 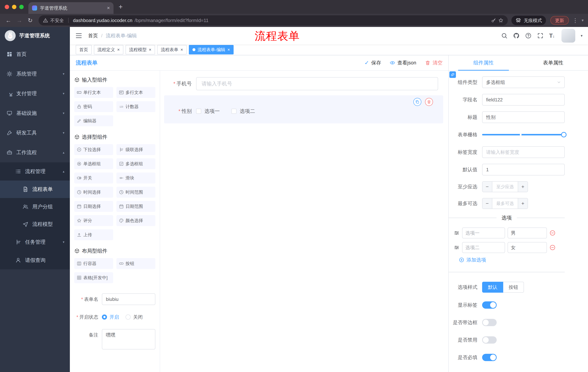 I want to click on widget-phone: *手机号, so click(x=304, y=84).